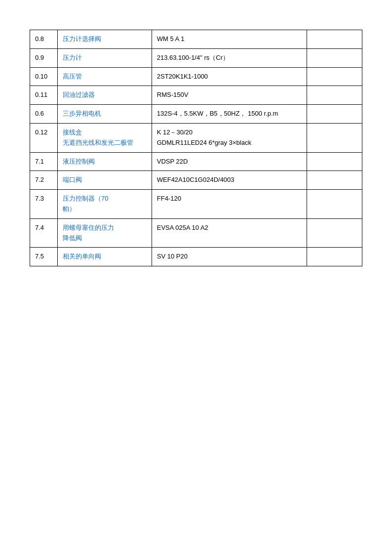  I want to click on row-spec: K 12－30/20GDMLR11LED24 6*gray 3×black, so click(229, 137).